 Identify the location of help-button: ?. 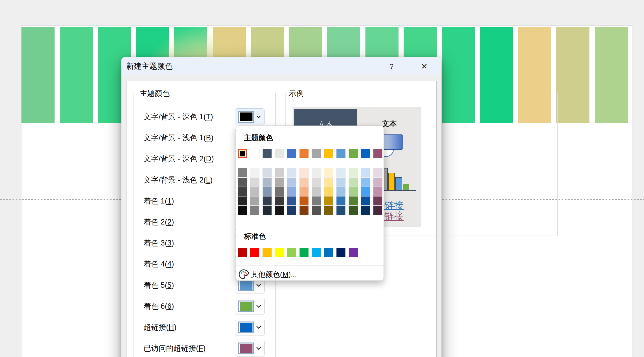
(392, 66).